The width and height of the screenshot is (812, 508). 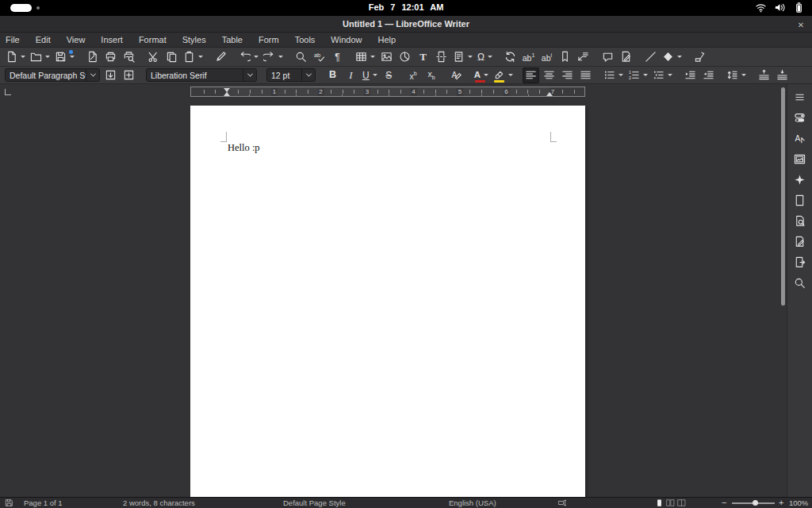 I want to click on increase-indent-button, so click(x=690, y=75).